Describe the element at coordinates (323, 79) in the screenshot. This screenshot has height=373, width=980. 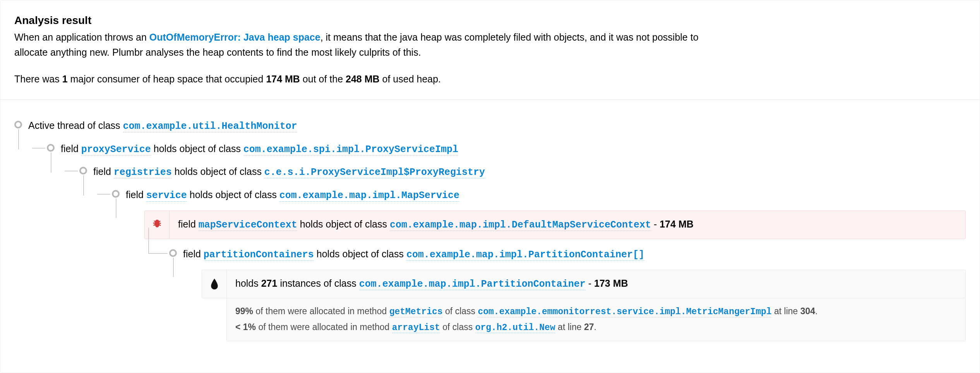
I see `desc-text: out of the` at that location.